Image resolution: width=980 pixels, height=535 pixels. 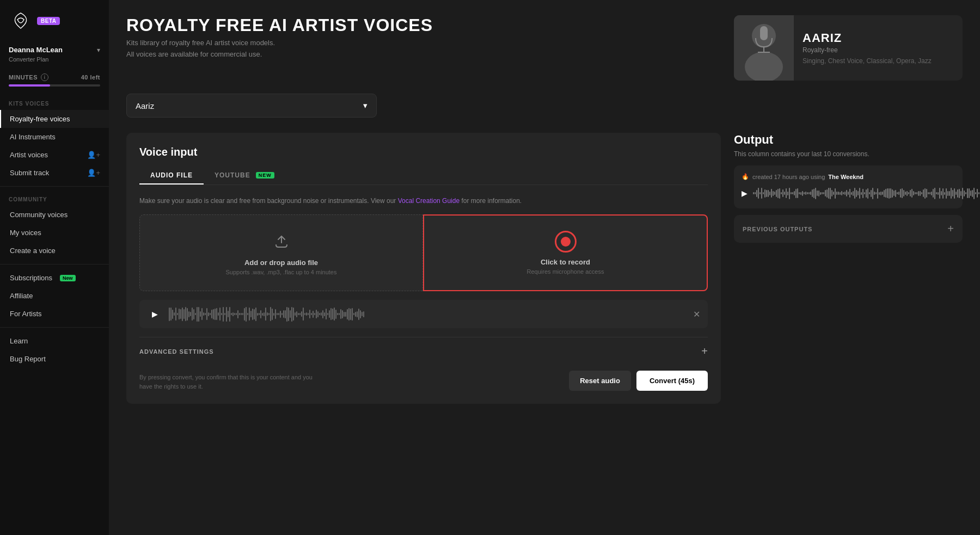 I want to click on previous-outputs: PREVIOUS OUTPUTS +, so click(x=848, y=229).